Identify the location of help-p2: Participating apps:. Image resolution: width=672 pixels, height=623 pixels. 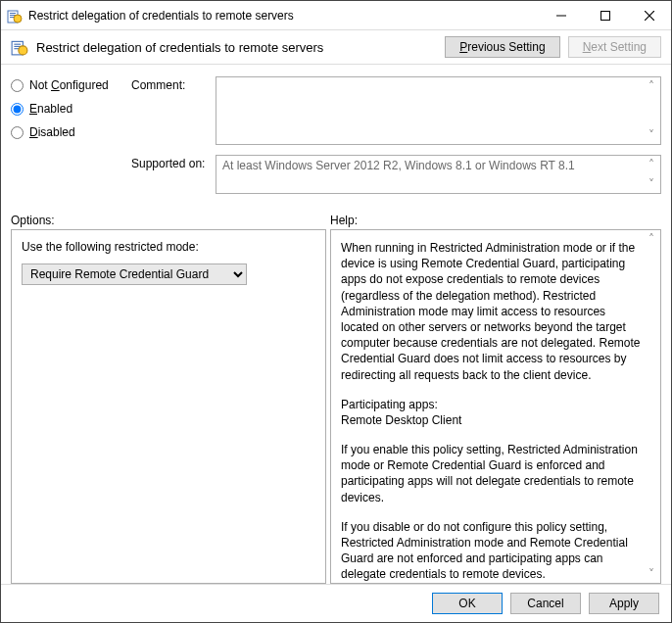
(492, 405).